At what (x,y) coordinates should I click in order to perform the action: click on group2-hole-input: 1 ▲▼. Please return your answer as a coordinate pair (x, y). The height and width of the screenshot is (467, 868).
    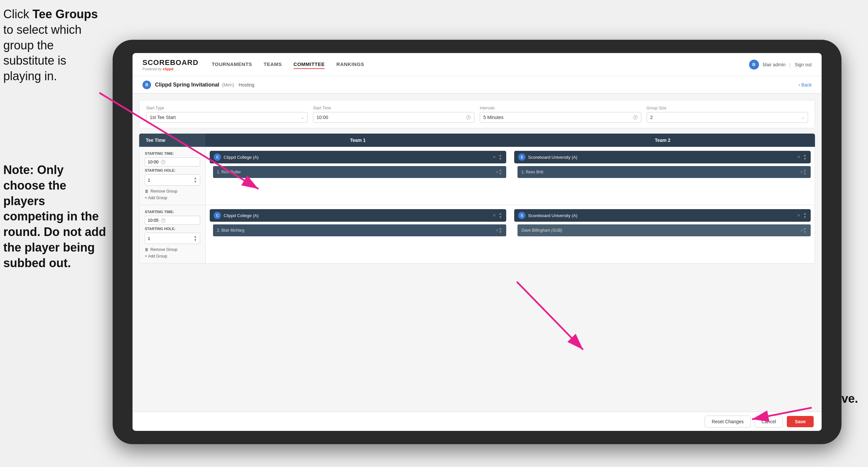
    Looking at the image, I should click on (173, 238).